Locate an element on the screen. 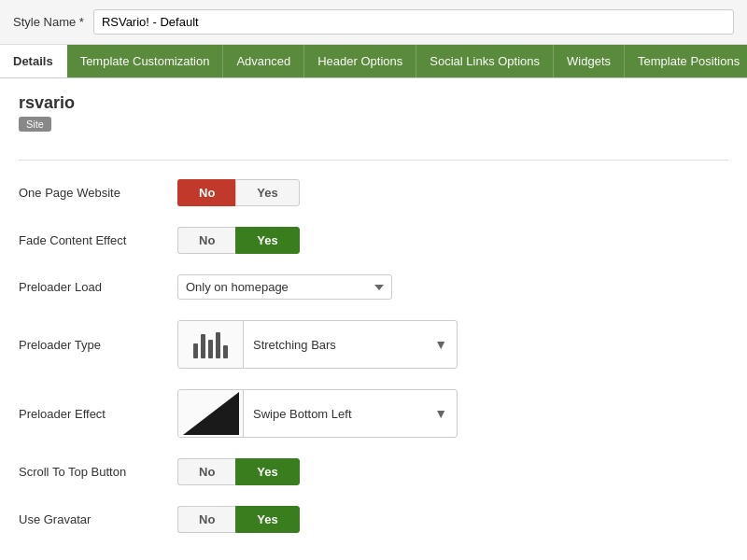  preloader-type-arrow-icon: ▼ is located at coordinates (441, 344).